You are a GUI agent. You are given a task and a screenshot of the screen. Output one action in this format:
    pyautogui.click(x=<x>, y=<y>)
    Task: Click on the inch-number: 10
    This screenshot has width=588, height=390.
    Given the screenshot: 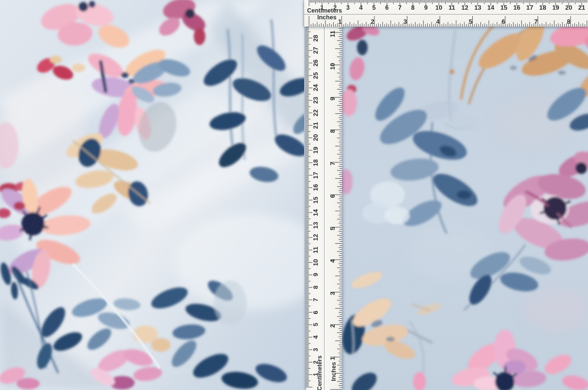 What is the action you would take?
    pyautogui.click(x=332, y=66)
    